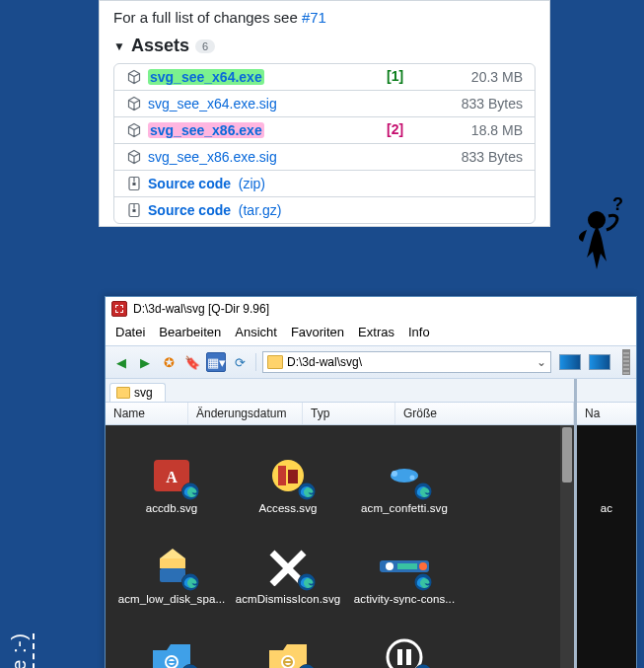  What do you see at coordinates (371, 334) in the screenshot?
I see `menu-bar: Datei Bearbeiten Ansicht Favoriten Extra…` at bounding box center [371, 334].